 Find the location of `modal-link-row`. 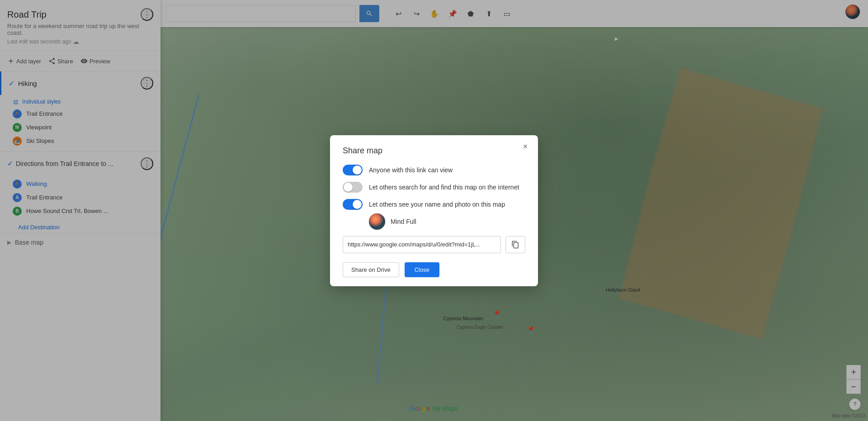

modal-link-row is located at coordinates (434, 245).